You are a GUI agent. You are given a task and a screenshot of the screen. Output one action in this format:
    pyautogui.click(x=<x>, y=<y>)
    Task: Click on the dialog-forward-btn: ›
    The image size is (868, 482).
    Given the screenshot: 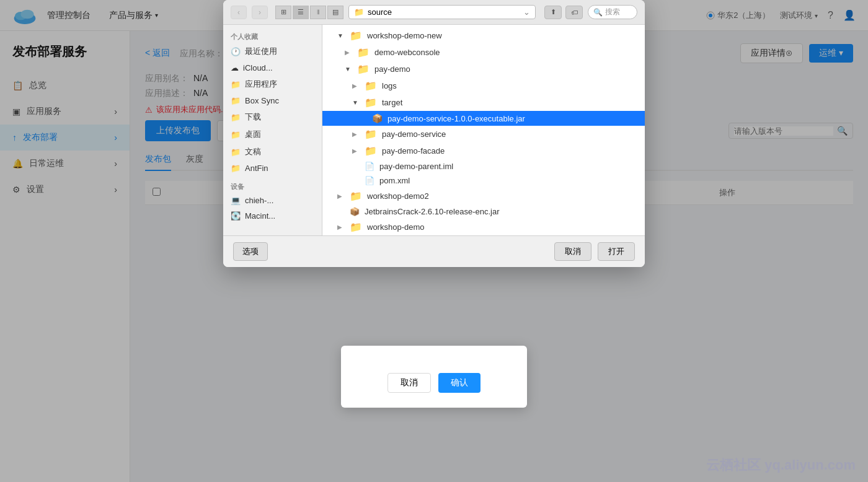 What is the action you would take?
    pyautogui.click(x=260, y=12)
    